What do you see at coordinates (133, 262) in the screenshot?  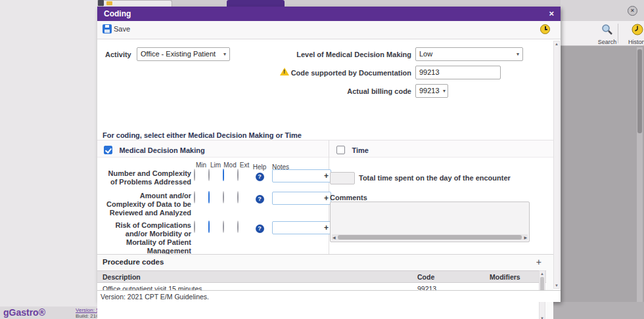 I see `procedure-codes-title: Procedure codes` at bounding box center [133, 262].